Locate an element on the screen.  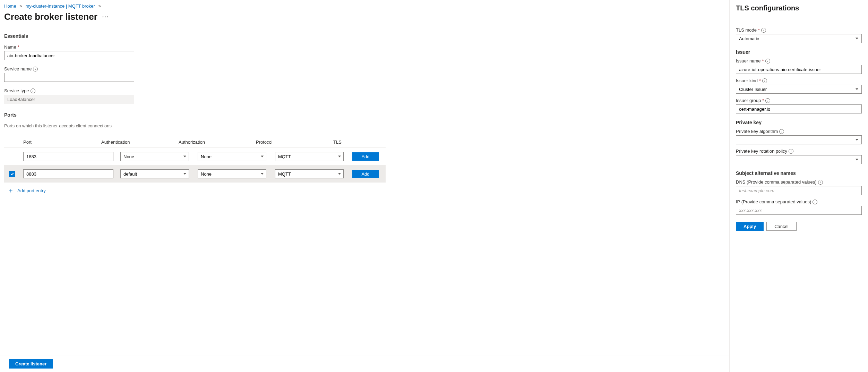
auth-select: None is located at coordinates (155, 157).